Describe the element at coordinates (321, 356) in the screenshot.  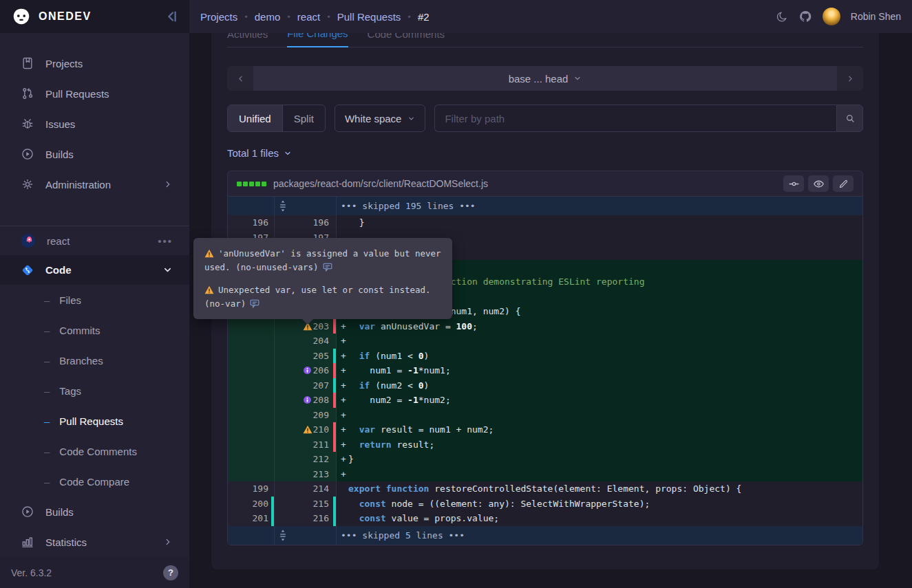
I see `new-line-number: 205` at that location.